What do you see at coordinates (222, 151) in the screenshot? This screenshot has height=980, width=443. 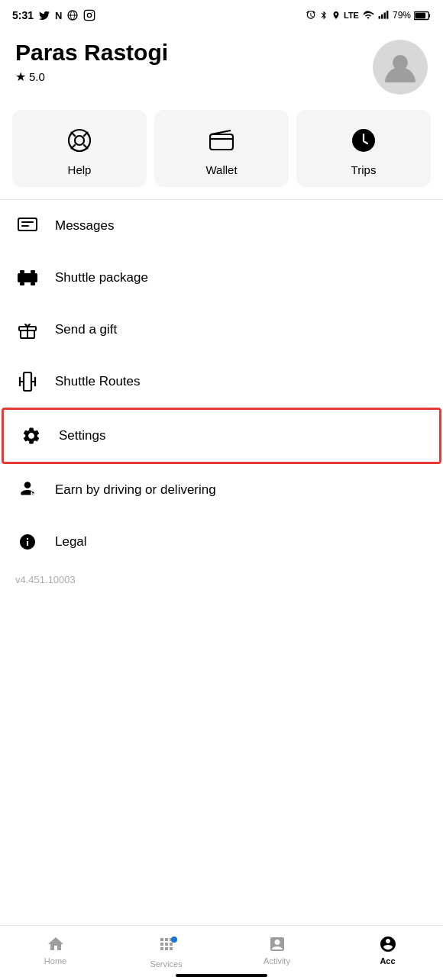 I see `quick-actions-bar: Help Wallet Trips` at bounding box center [222, 151].